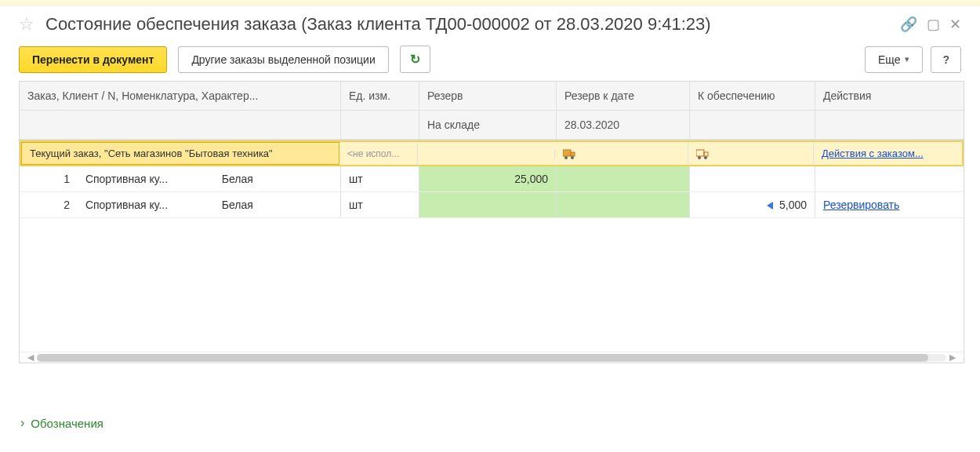 This screenshot has height=452, width=980. Describe the element at coordinates (492, 357) in the screenshot. I see `horizontal-scrollbar: ◀ ▶` at that location.